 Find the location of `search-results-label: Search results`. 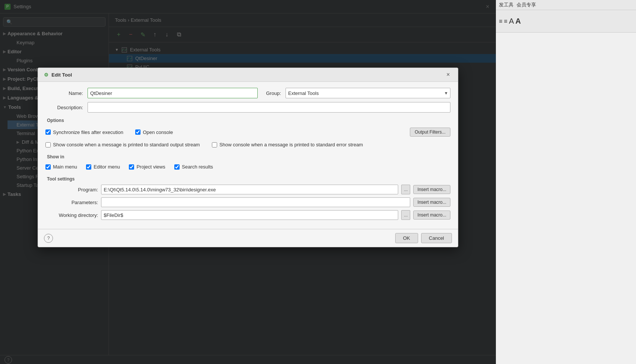

search-results-label: Search results is located at coordinates (198, 167).